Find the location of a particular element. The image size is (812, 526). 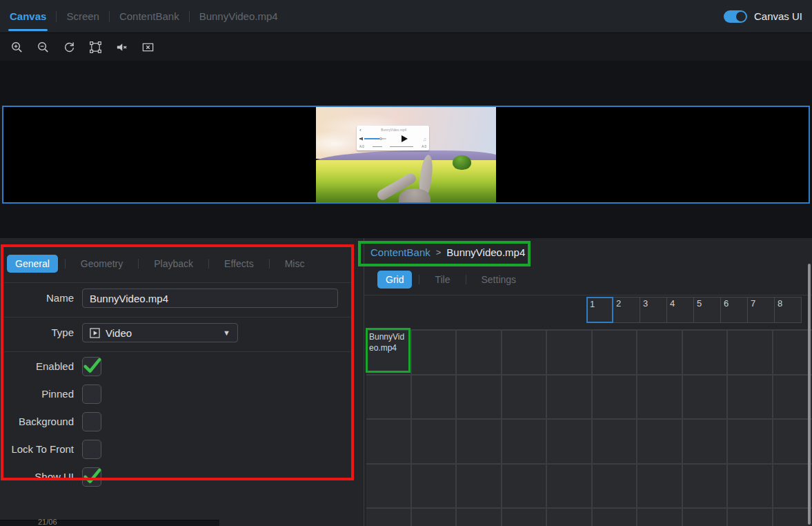

grid-cell-r2-c6 is located at coordinates (660, 442).